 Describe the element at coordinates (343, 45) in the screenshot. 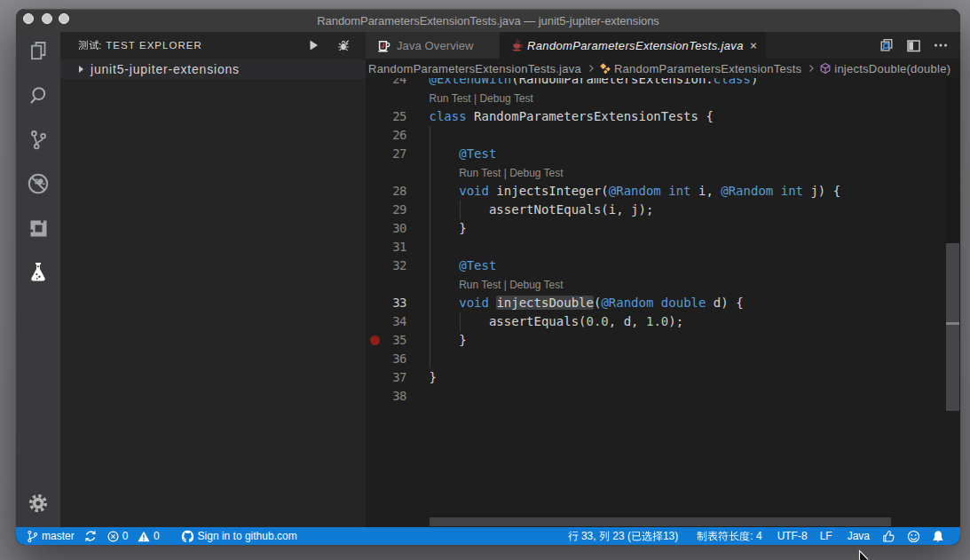

I see `debug-all-tests-button` at that location.